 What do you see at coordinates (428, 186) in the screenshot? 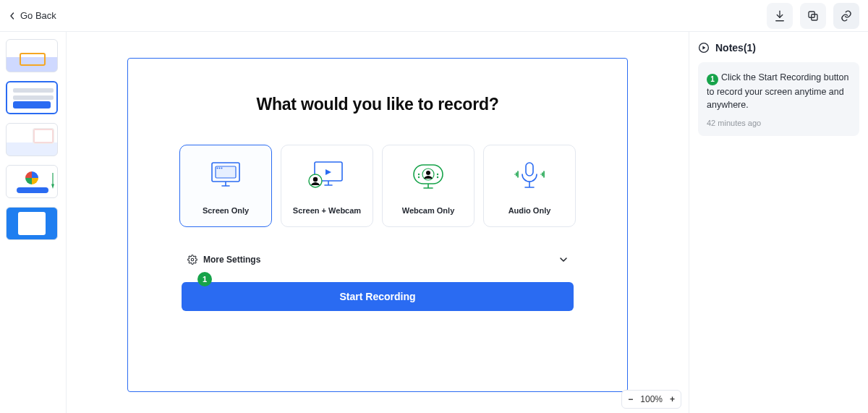
I see `option-webcam-only: Webcam Only` at bounding box center [428, 186].